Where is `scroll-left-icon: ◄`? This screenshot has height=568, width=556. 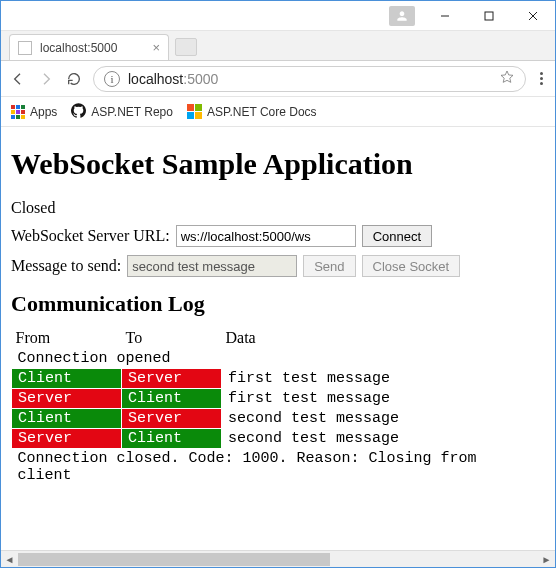 scroll-left-icon: ◄ is located at coordinates (10, 560).